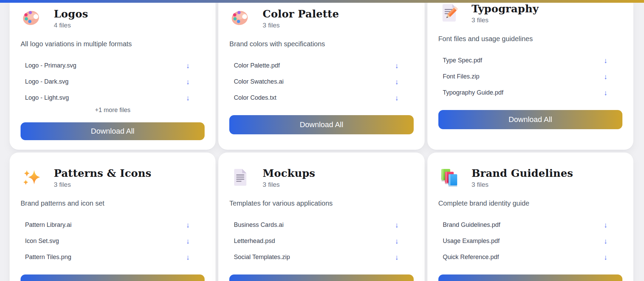  Describe the element at coordinates (258, 82) in the screenshot. I see `file-name: Color Swatches.ai` at that location.